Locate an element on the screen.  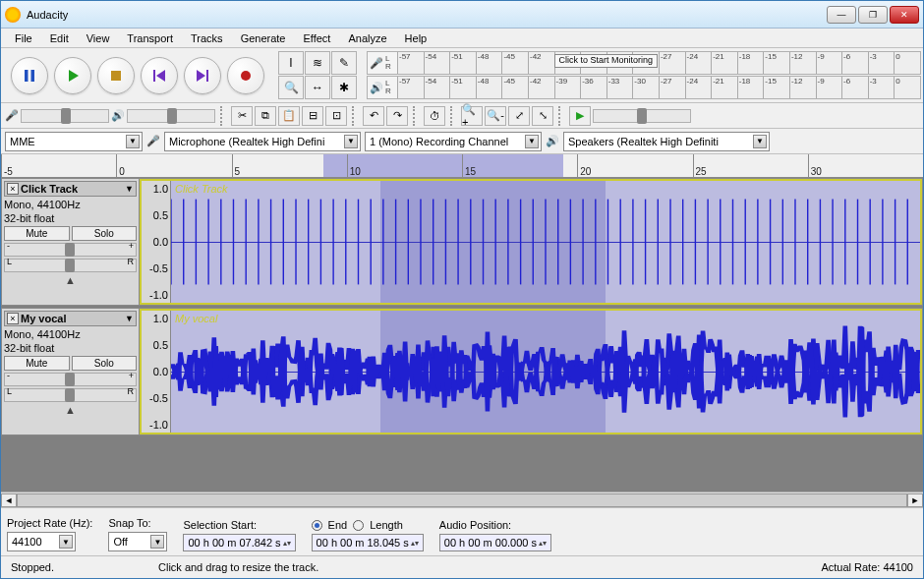
skip-end-button is located at coordinates (202, 76).